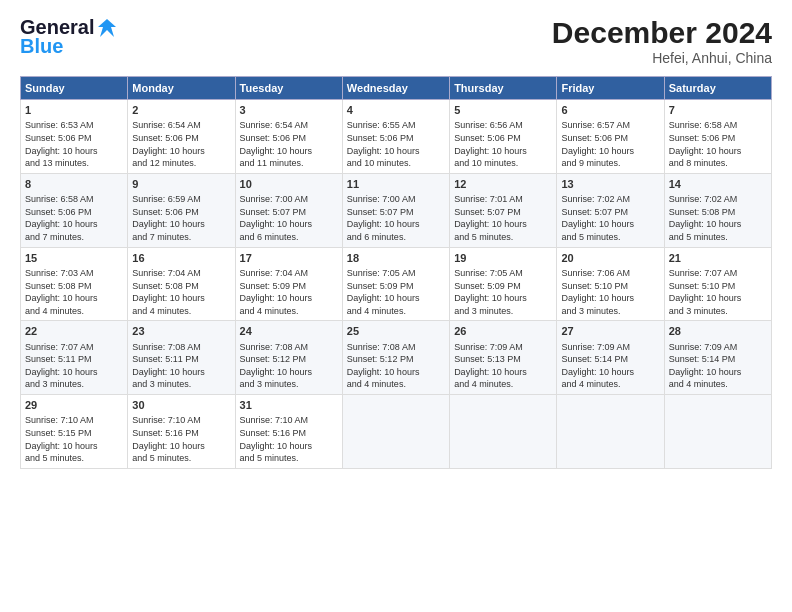 This screenshot has width=792, height=612. I want to click on day-number: 17, so click(289, 258).